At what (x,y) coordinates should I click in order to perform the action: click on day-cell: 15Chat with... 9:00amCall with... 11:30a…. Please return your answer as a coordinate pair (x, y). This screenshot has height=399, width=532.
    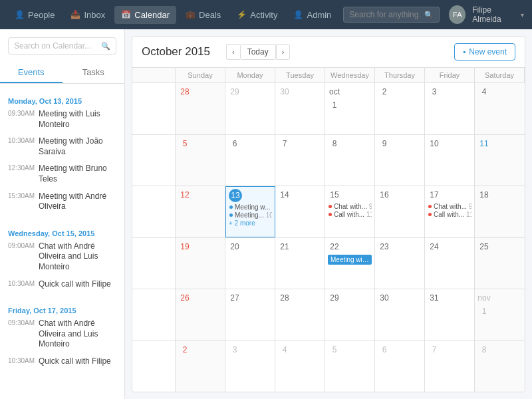
    Looking at the image, I should click on (350, 211).